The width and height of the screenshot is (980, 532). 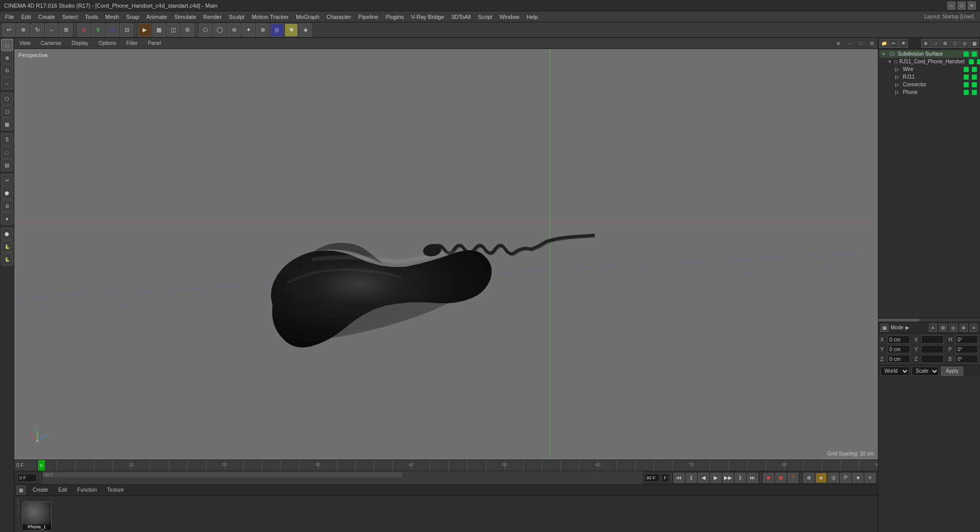 I want to click on move-button: ↔, so click(x=52, y=30).